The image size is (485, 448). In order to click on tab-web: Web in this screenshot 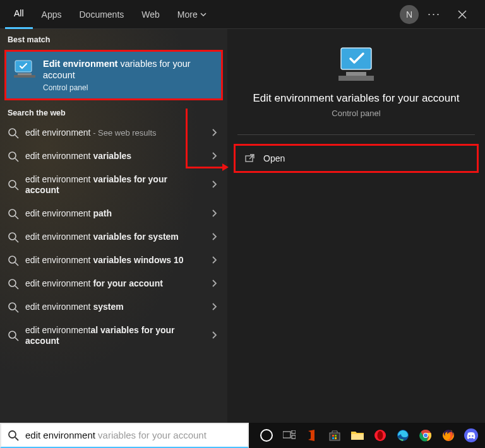, I will do `click(150, 15)`.